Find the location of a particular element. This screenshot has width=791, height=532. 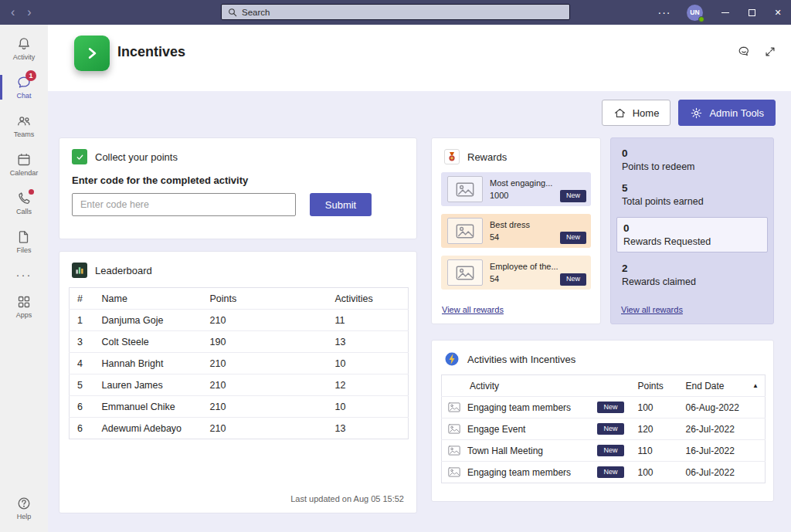

column-header-activity: Activity is located at coordinates (537, 386).